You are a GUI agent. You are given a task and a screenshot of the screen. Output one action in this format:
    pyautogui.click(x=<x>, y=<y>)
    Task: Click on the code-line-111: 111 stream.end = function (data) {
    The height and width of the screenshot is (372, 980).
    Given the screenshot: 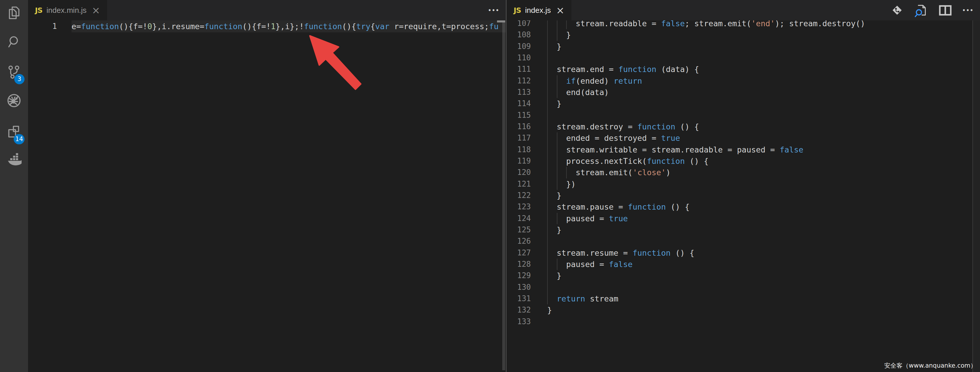 What is the action you would take?
    pyautogui.click(x=743, y=69)
    